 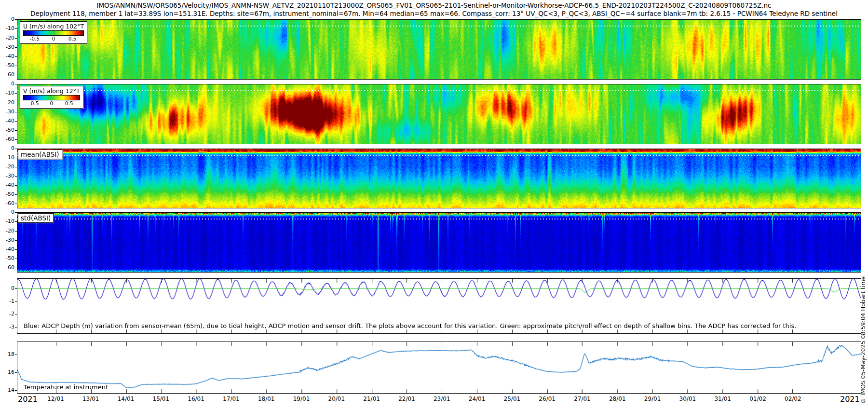 I want to click on temperature-label: Temperature at instrument, so click(x=66, y=387).